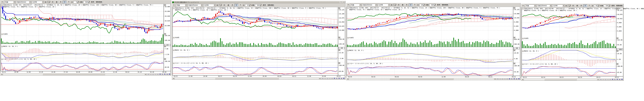 Image resolution: width=644 pixels, height=101 pixels. I want to click on help-button: ?, so click(341, 2).